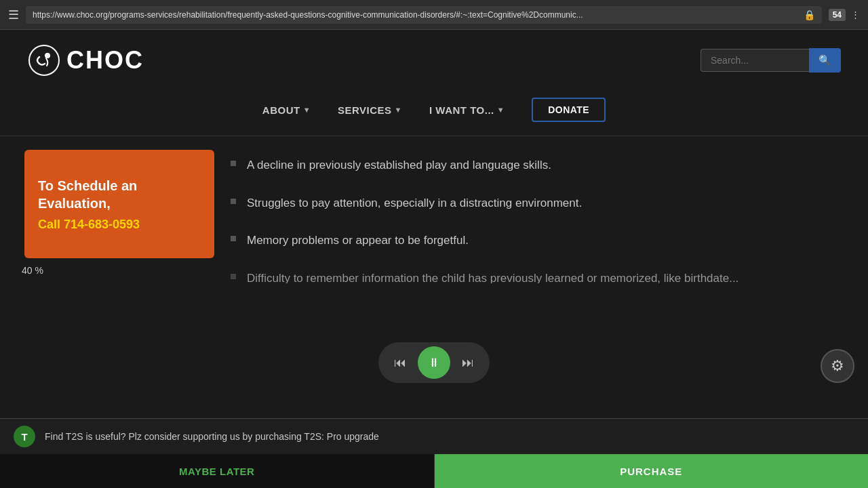 Image resolution: width=868 pixels, height=488 pixels. What do you see at coordinates (14, 15) in the screenshot?
I see `hamburger-icon: ☰` at bounding box center [14, 15].